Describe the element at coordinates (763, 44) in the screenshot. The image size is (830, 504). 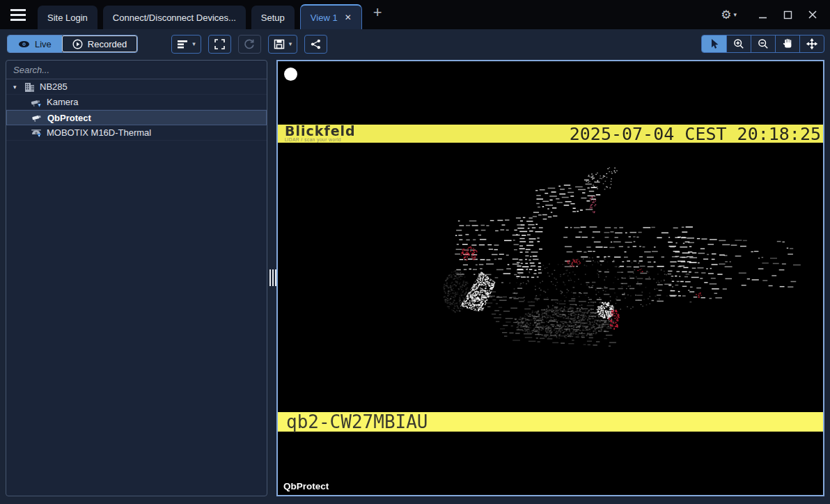
I see `zoom-out-button` at that location.